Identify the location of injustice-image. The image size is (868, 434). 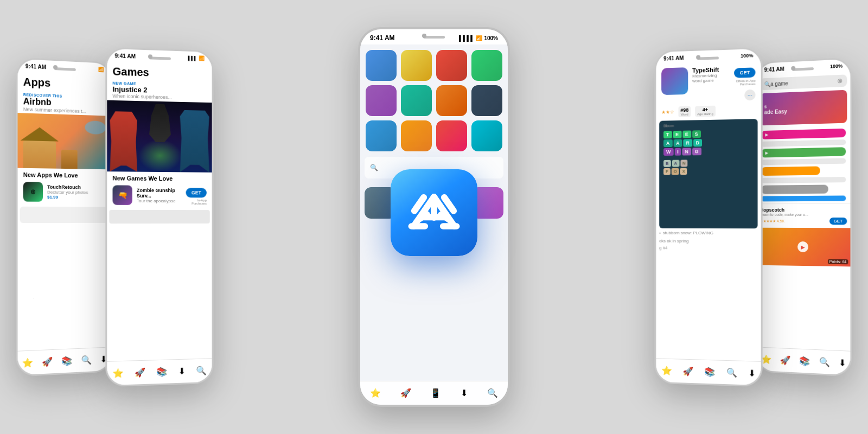
(159, 137).